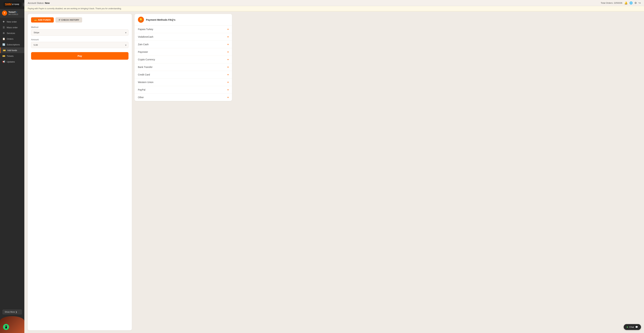  What do you see at coordinates (80, 33) in the screenshot?
I see `method-select: Stripe PayPal Crypto Bank Transfer` at bounding box center [80, 33].